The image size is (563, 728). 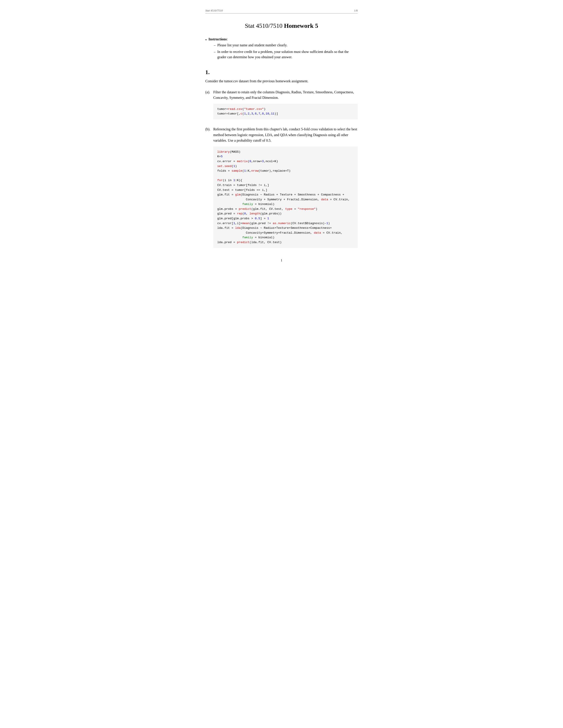 I want to click on part-b-code: library(MASS) K=5 cv.error = matrix(0,nr…, so click(x=286, y=197).